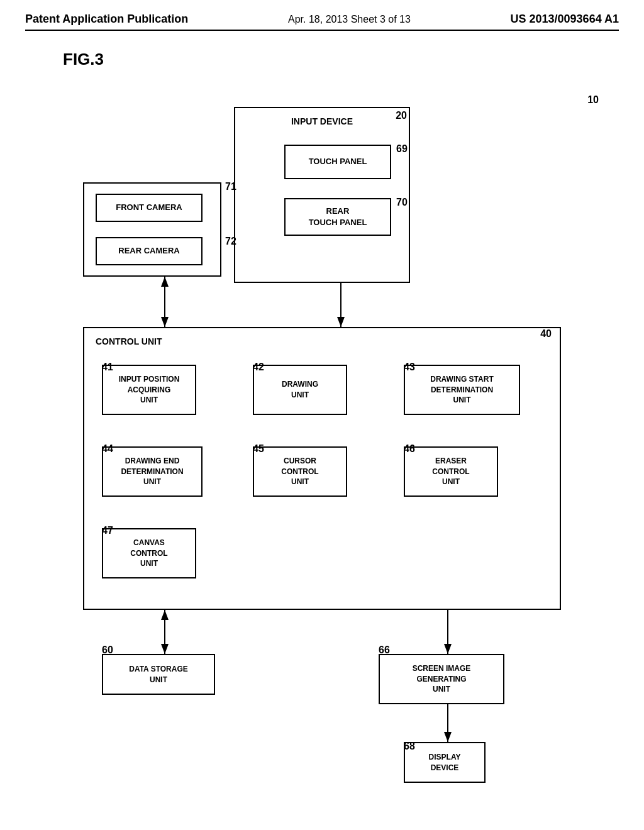  Describe the element at coordinates (409, 449) in the screenshot. I see `ref-46: 46` at that location.